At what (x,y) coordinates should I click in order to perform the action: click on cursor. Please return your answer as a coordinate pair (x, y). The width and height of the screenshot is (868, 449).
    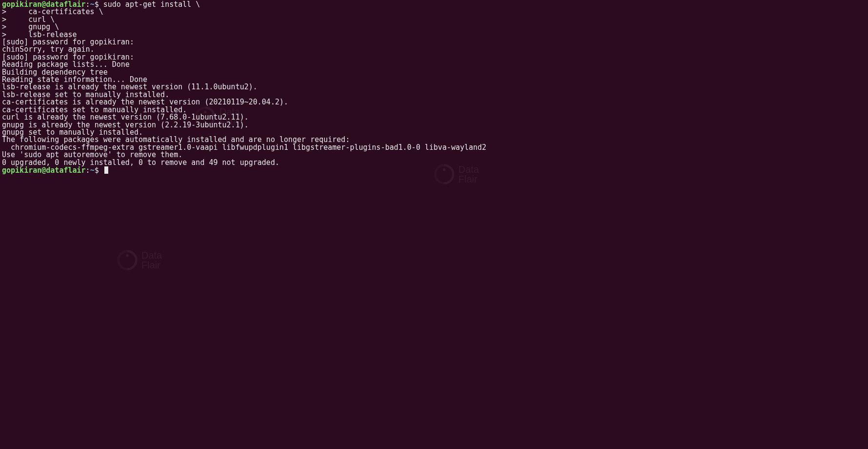
    Looking at the image, I should click on (106, 170).